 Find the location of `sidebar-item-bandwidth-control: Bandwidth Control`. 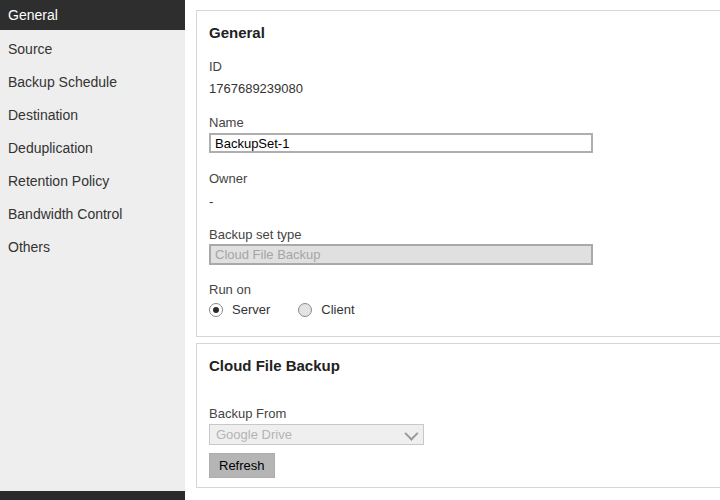

sidebar-item-bandwidth-control: Bandwidth Control is located at coordinates (92, 214).